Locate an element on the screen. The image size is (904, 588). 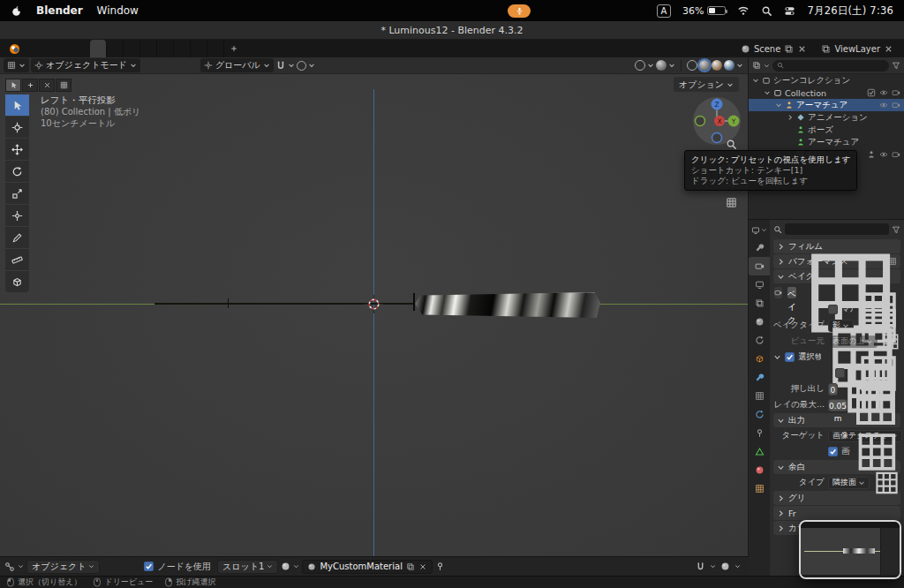
wifi-icon is located at coordinates (743, 11).